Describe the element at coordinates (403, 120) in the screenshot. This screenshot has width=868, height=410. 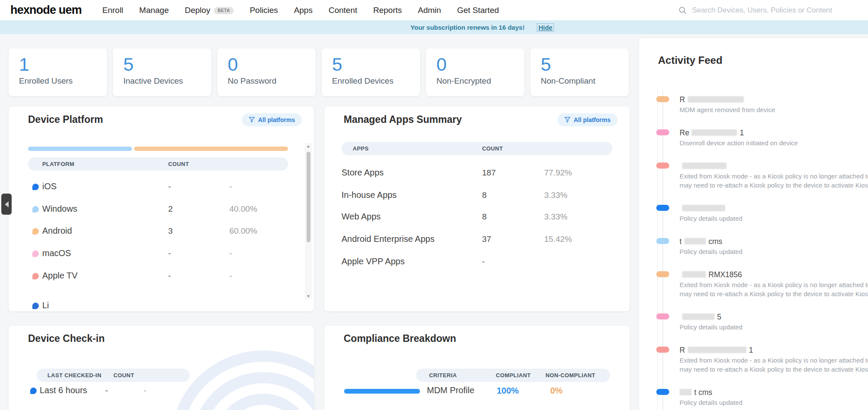
I see `panel-title: Managed Apps Summary` at that location.